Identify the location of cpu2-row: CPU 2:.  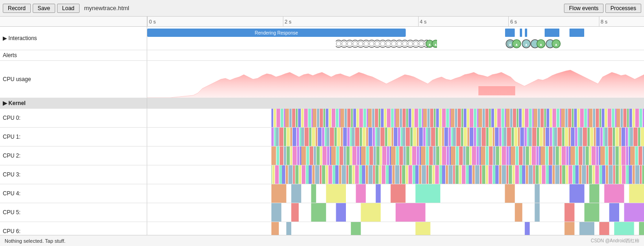
(322, 156).